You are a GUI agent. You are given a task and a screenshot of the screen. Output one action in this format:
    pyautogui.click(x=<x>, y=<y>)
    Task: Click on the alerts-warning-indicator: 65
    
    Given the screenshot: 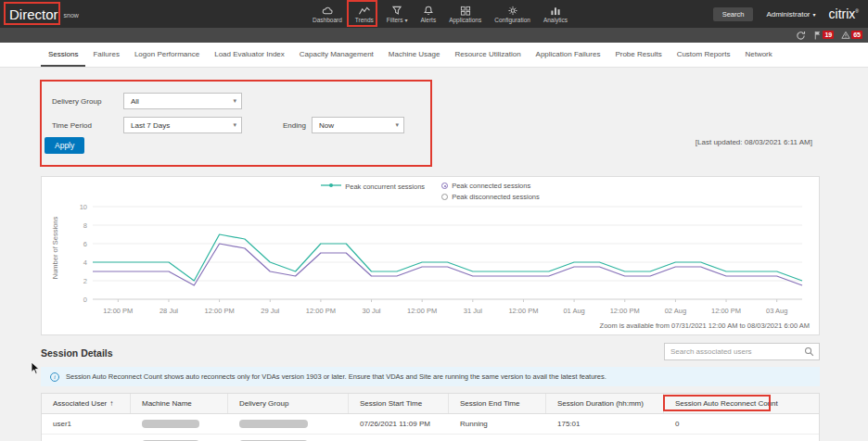 What is the action you would take?
    pyautogui.click(x=851, y=35)
    